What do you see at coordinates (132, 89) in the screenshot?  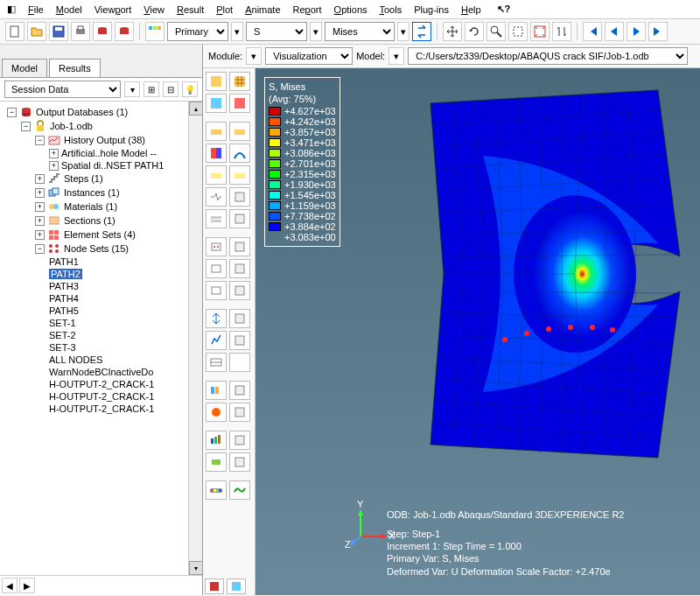 I see `session-btn-1: ▾` at bounding box center [132, 89].